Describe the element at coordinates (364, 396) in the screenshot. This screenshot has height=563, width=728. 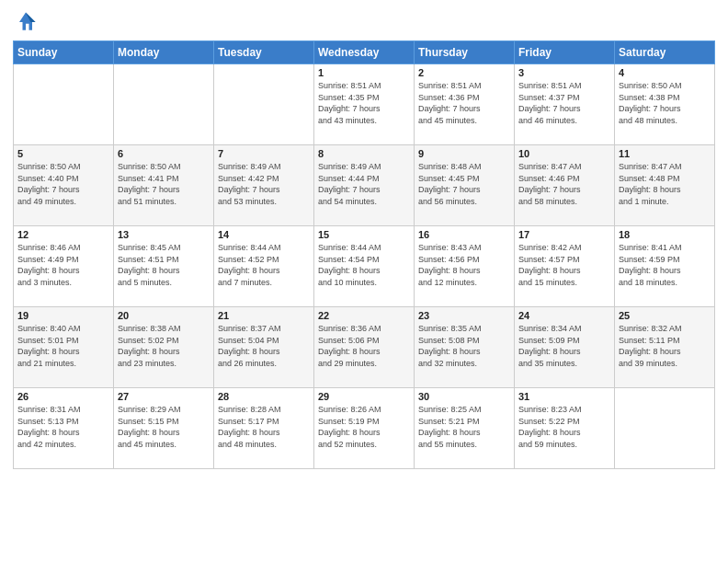
I see `day-number: 29` at that location.